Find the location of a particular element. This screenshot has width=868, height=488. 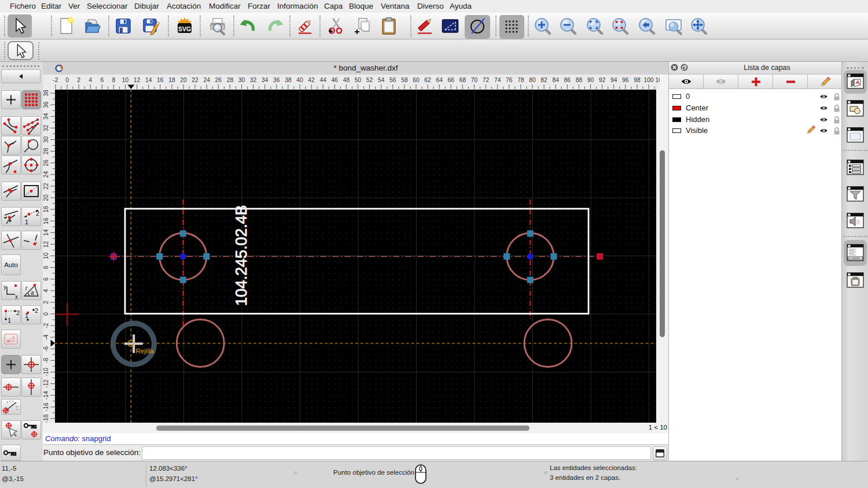

svg-text: 90 is located at coordinates (591, 80).